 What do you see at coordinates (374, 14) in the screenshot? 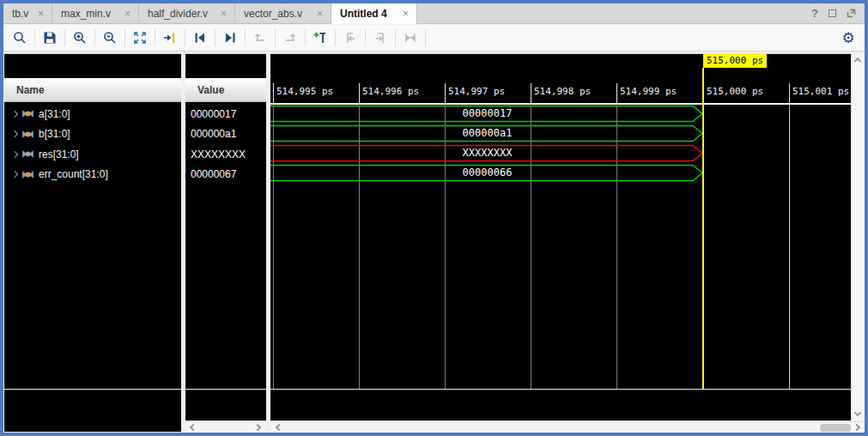
I see `editor-tab: Untitled 4 ×` at bounding box center [374, 14].